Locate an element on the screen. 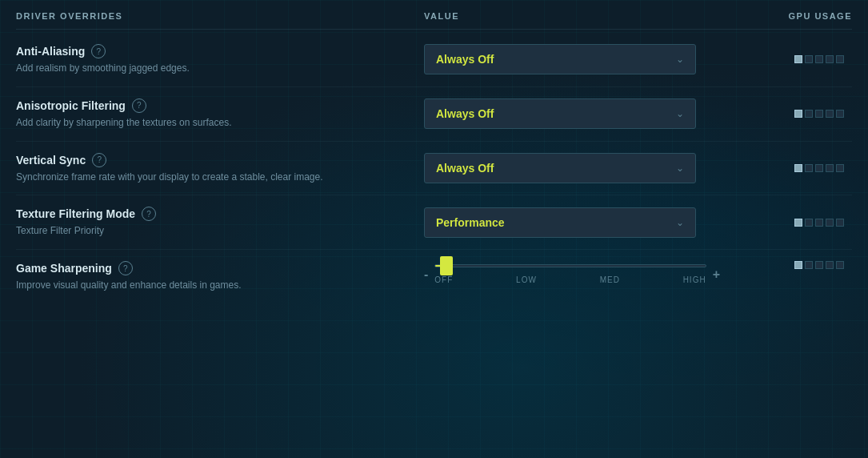  slider-minus-button: - is located at coordinates (426, 275).